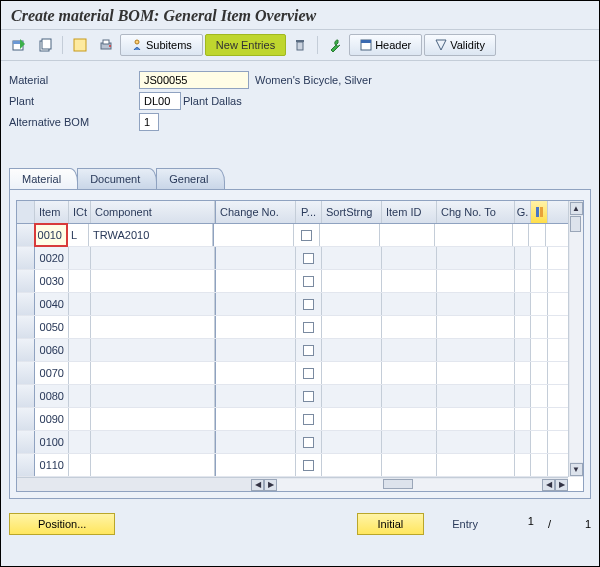  I want to click on display-icon, so click(19, 45).